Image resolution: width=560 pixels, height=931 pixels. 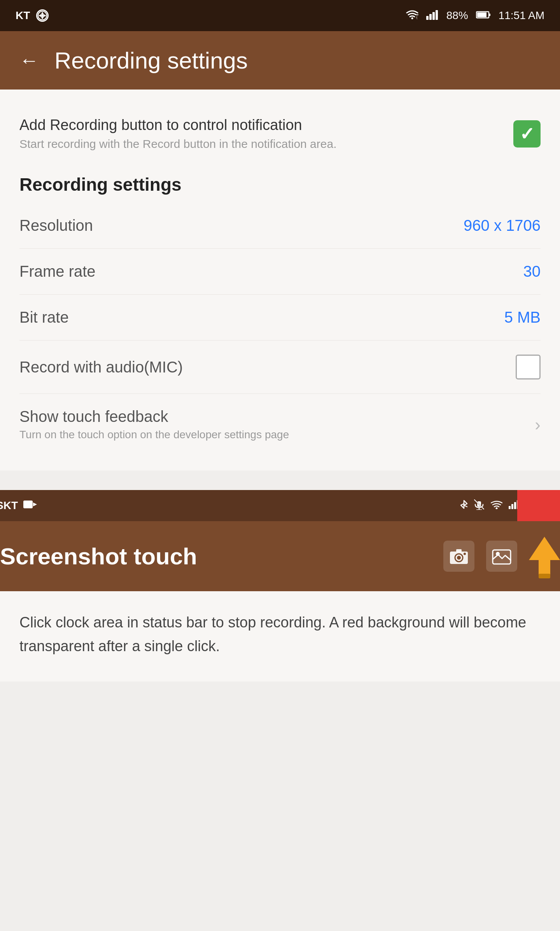 What do you see at coordinates (262, 318) in the screenshot?
I see `bit-rate-label-area: Bit rate` at bounding box center [262, 318].